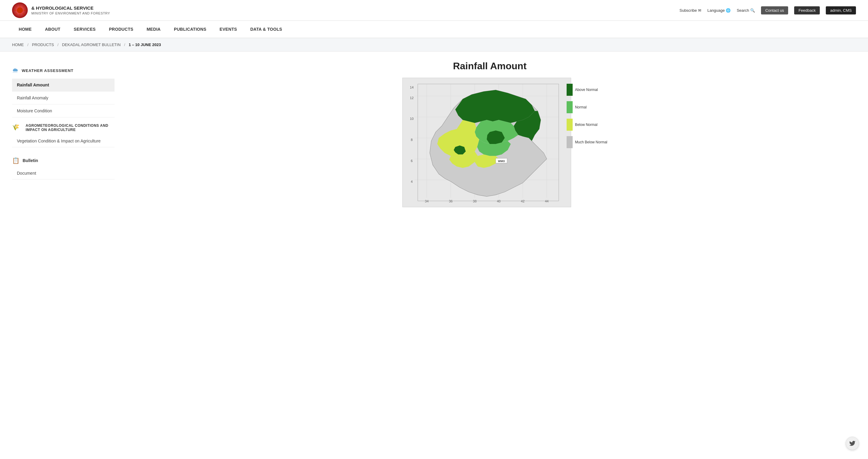 The image size is (868, 459). Describe the element at coordinates (63, 142) in the screenshot. I see `sidebar: 🌧 WEATHER ASSESSMENT Rainfall AmountRain…` at that location.